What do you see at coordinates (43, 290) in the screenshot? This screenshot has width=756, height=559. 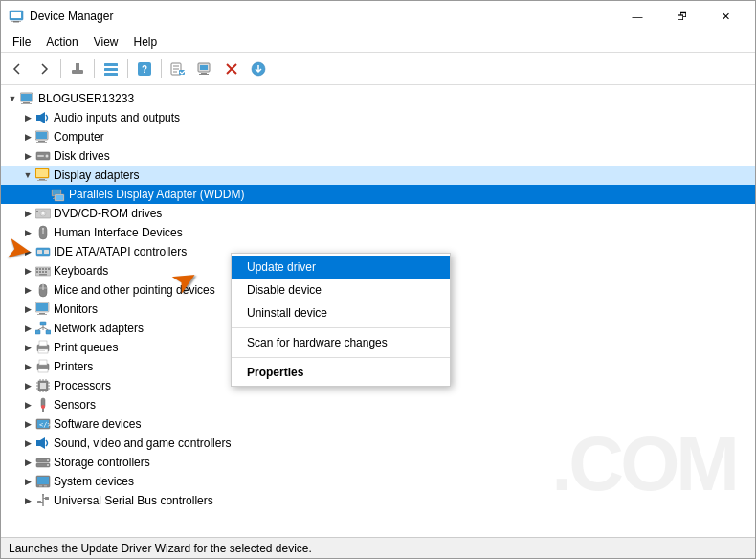 I see `mouse-icon` at bounding box center [43, 290].